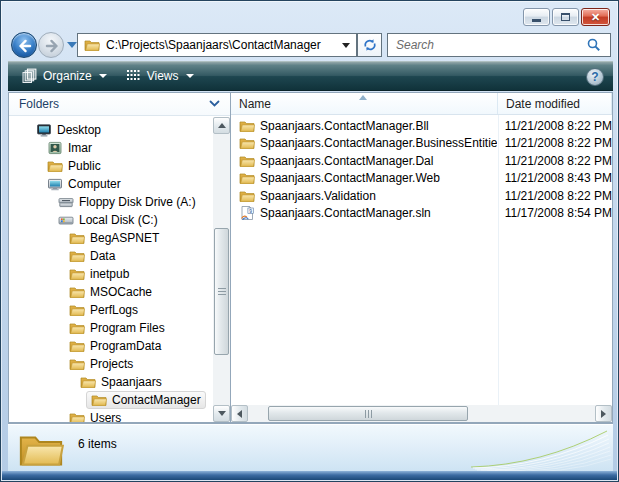 The image size is (619, 482). What do you see at coordinates (310, 476) in the screenshot?
I see `window-bottom-frame` at bounding box center [310, 476].